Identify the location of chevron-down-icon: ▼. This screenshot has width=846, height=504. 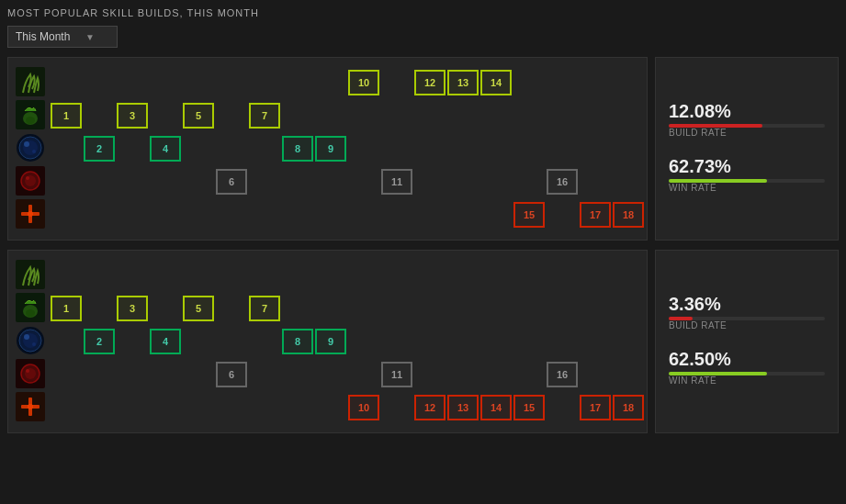
(90, 37).